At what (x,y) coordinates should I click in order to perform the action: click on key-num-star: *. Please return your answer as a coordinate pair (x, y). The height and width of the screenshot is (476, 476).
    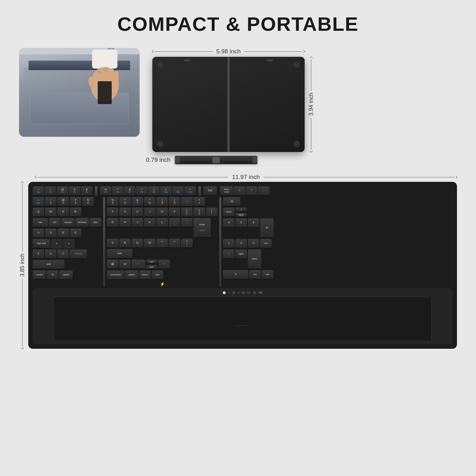
    Looking at the image, I should click on (252, 191).